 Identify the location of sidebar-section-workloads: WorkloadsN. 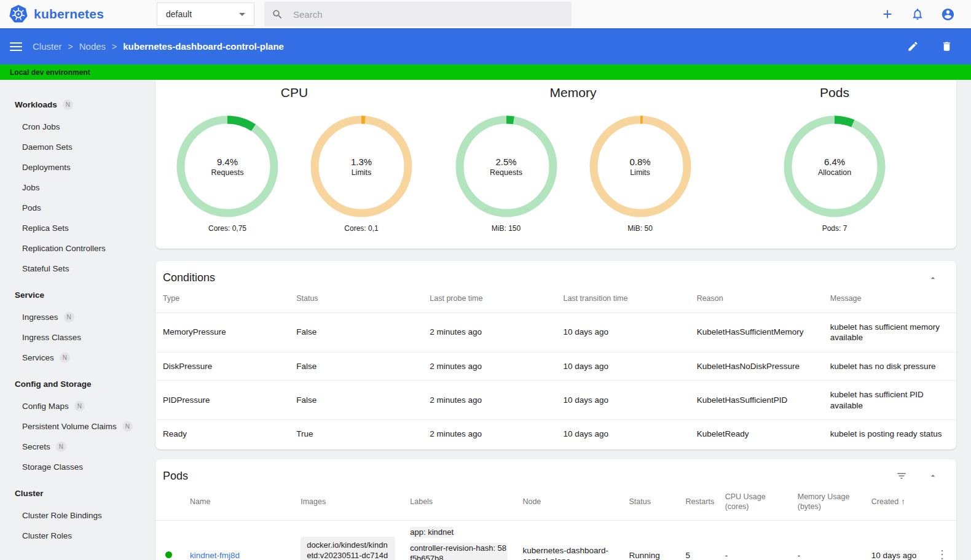
(77, 104).